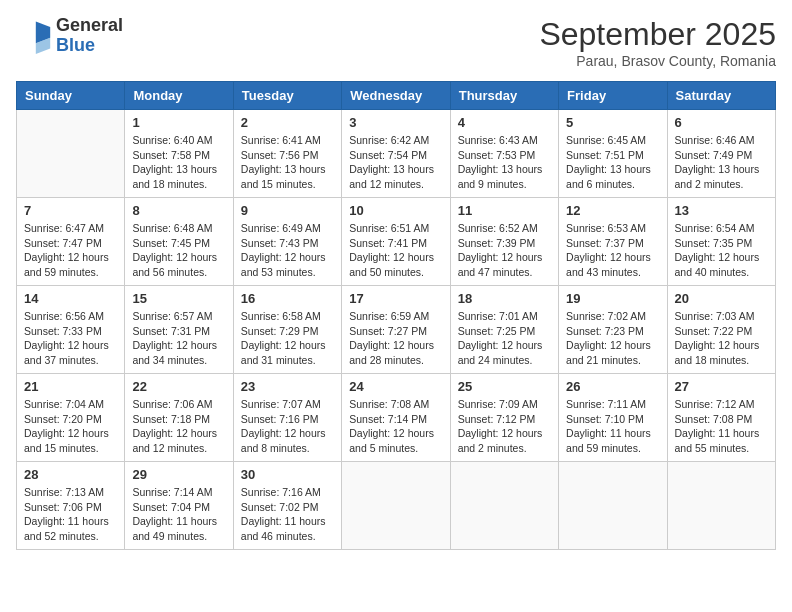 This screenshot has height=612, width=792. What do you see at coordinates (178, 298) in the screenshot?
I see `day-number: 15` at bounding box center [178, 298].